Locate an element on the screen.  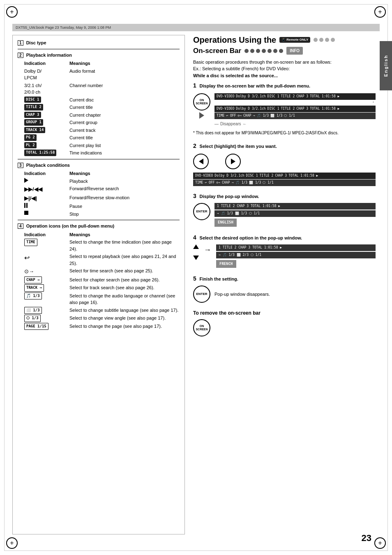
play-icon is located at coordinates (26, 180).